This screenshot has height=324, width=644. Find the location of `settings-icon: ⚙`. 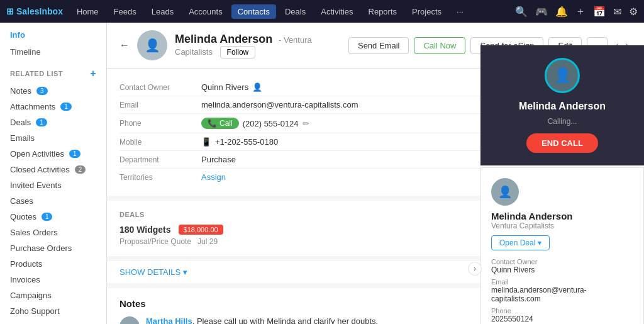

settings-icon: ⚙ is located at coordinates (633, 11).